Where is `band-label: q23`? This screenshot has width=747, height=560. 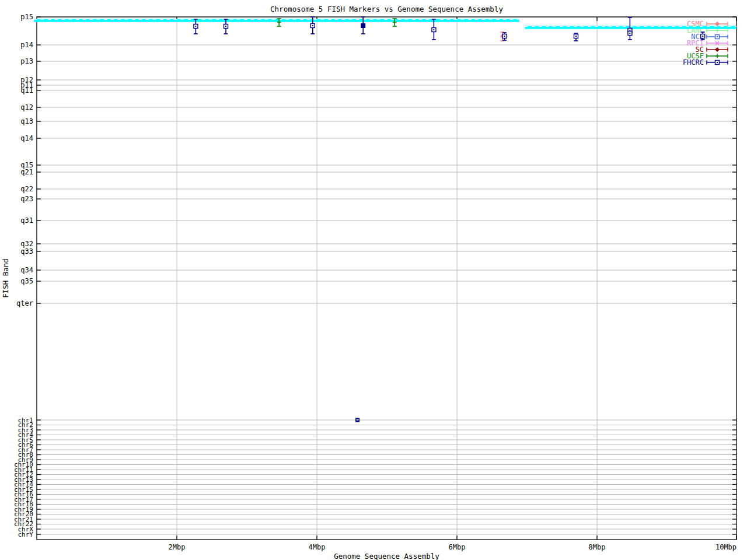 band-label: q23 is located at coordinates (27, 199).